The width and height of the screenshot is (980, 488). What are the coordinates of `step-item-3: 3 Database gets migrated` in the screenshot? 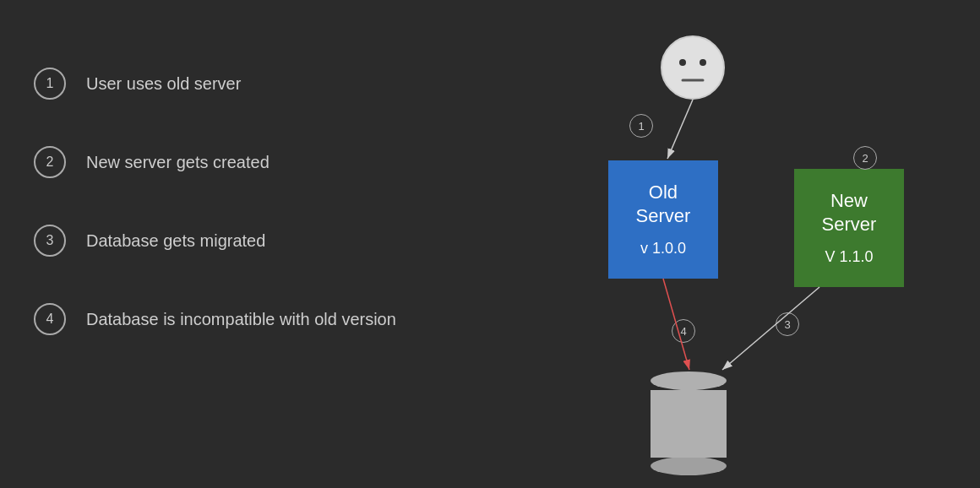 It's located at (215, 241).